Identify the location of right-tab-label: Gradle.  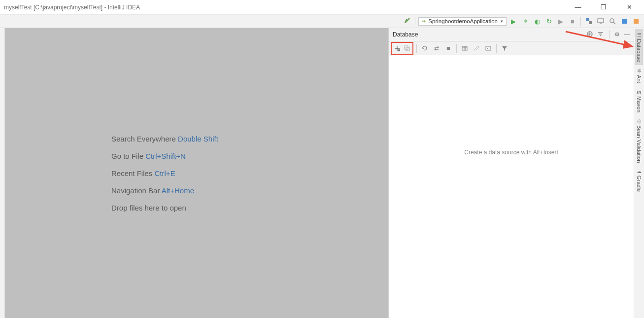
(639, 183).